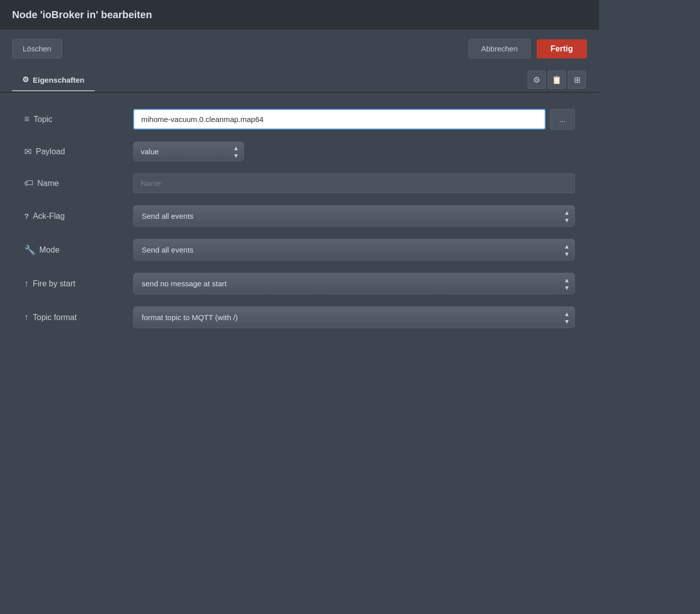  Describe the element at coordinates (82, 15) in the screenshot. I see `dialog-title: Node 'ioBroker in' bearbeiten` at that location.